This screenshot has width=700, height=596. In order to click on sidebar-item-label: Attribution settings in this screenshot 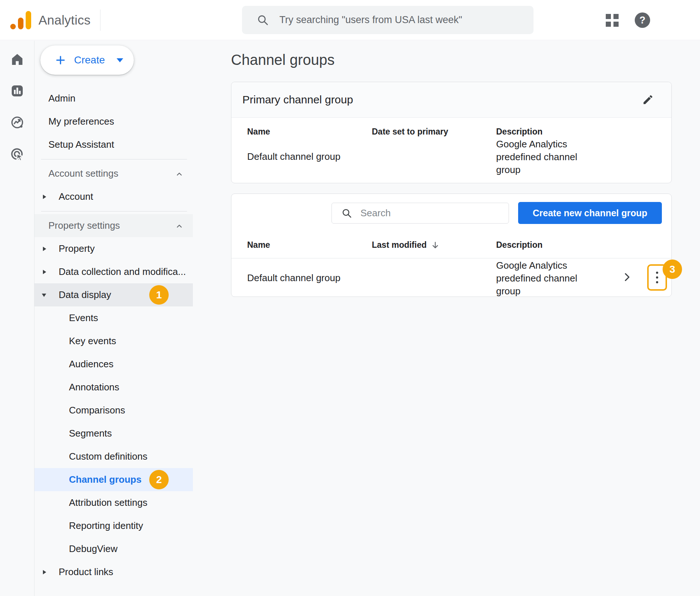, I will do `click(108, 503)`.